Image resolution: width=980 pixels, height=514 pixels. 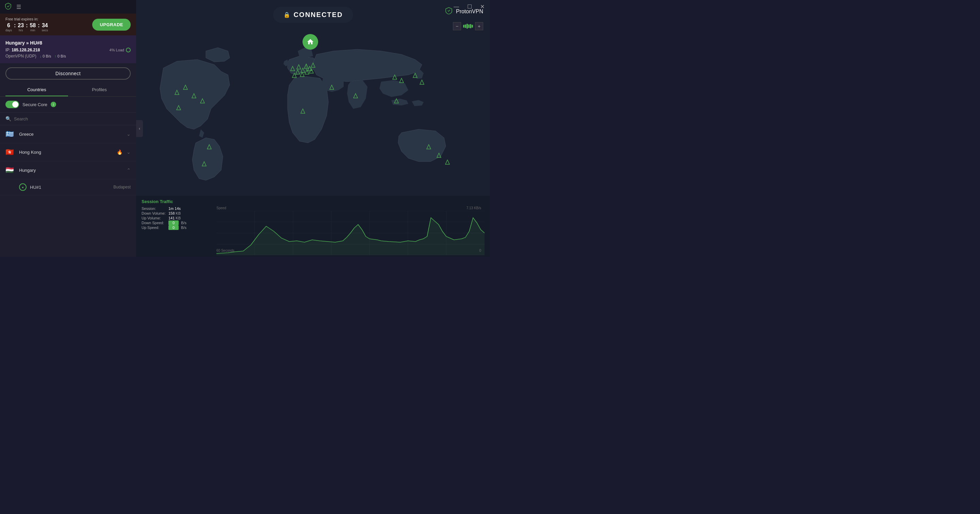 I want to click on flag-hungary: 🇭🇺, so click(x=10, y=170).